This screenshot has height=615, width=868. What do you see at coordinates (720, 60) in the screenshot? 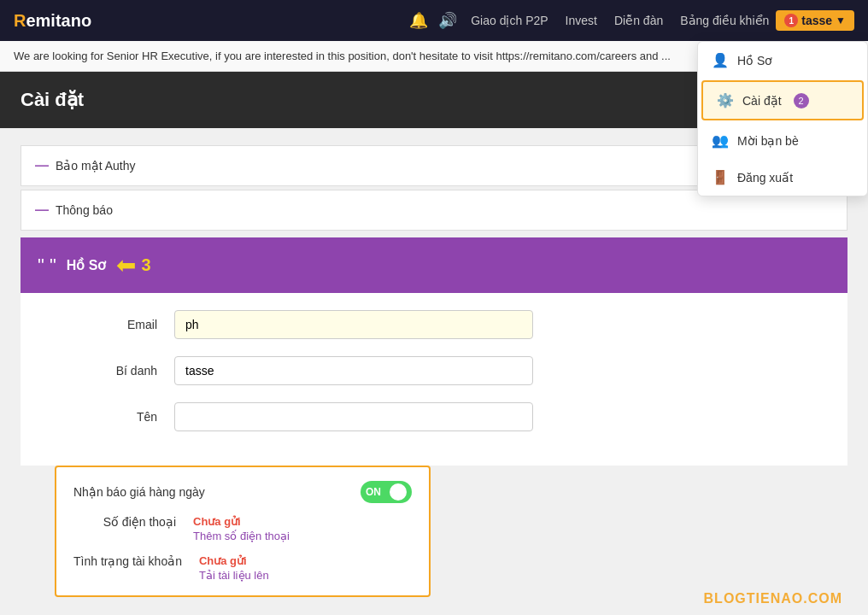
I see `profile-icon: 👤` at bounding box center [720, 60].